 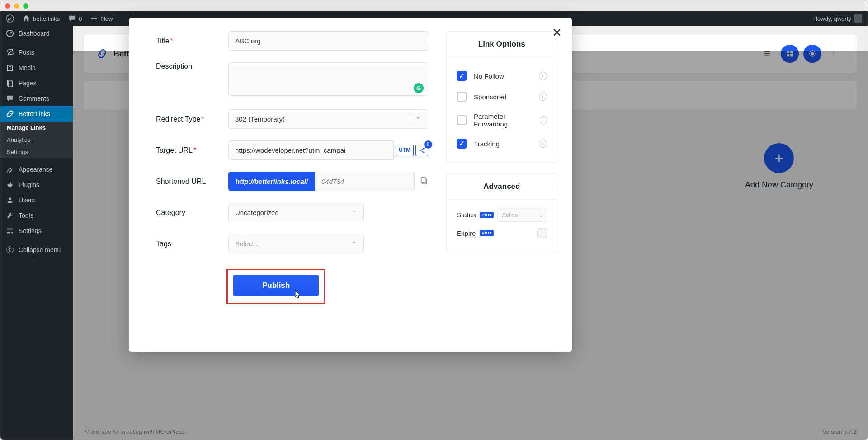 I want to click on expire-label: Expire, so click(x=467, y=233).